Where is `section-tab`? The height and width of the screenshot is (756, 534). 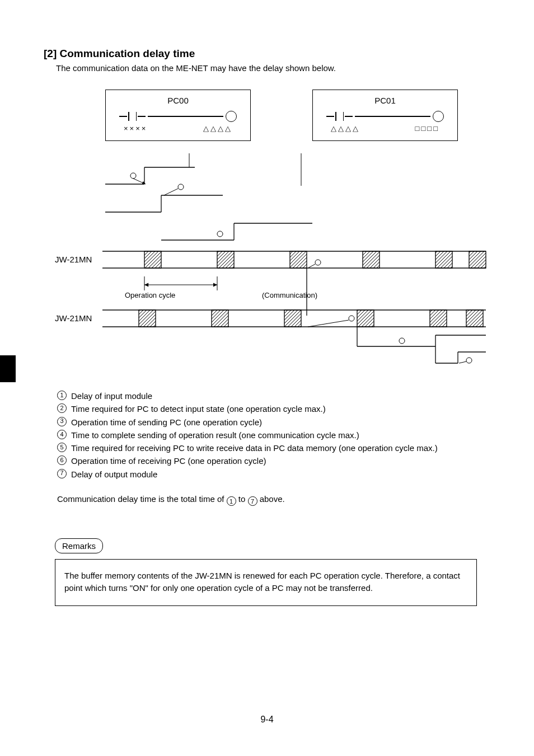 section-tab is located at coordinates (8, 369).